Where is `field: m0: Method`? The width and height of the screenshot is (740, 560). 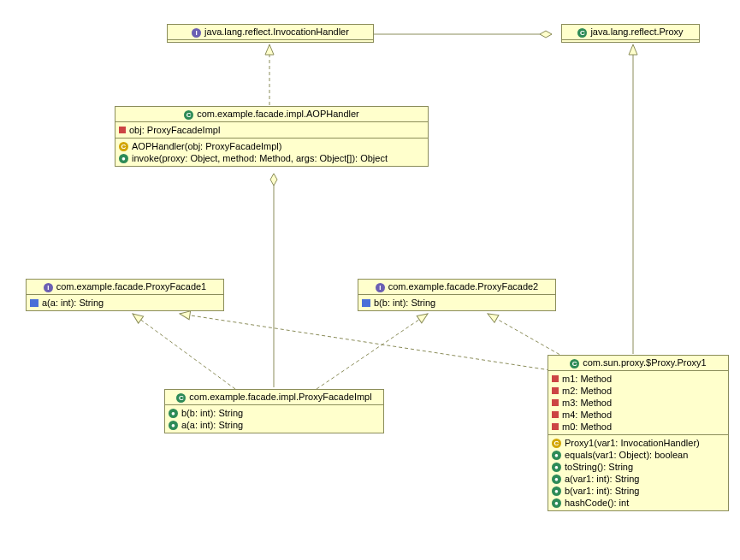
field: m0: Method is located at coordinates (587, 427).